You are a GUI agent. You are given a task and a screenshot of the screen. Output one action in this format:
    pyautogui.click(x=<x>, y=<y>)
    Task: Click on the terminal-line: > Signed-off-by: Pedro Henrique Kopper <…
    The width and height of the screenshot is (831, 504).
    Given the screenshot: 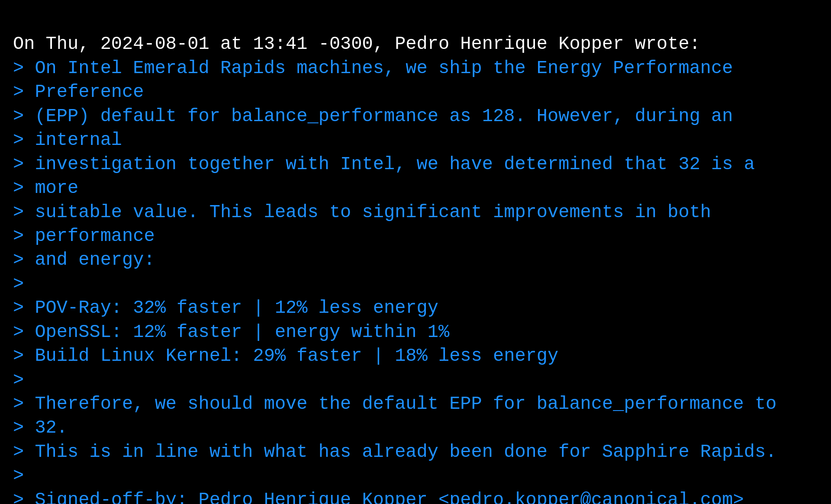 What is the action you would take?
    pyautogui.click(x=416, y=496)
    